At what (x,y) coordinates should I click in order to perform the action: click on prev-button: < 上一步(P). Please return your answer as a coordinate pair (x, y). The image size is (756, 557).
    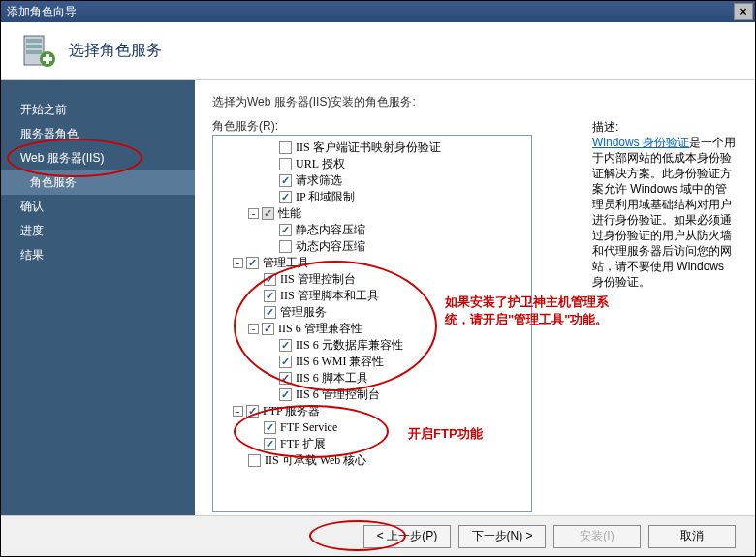
    Looking at the image, I should click on (407, 537).